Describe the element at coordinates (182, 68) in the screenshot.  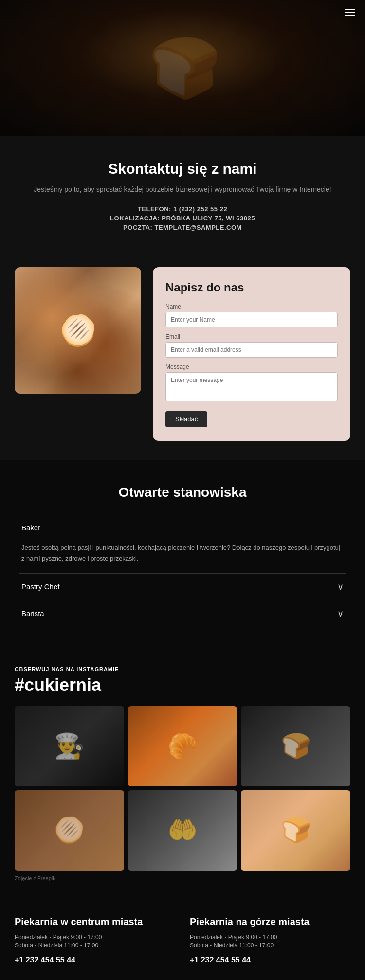
I see `hero-decoration: 🍞` at that location.